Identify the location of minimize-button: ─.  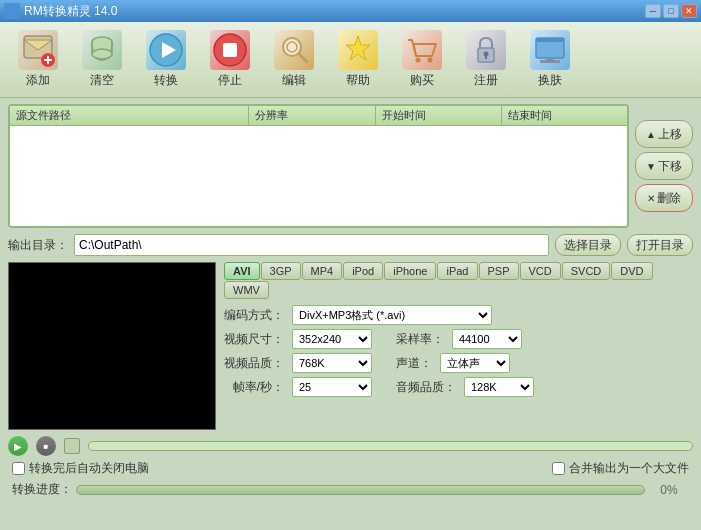
(653, 11).